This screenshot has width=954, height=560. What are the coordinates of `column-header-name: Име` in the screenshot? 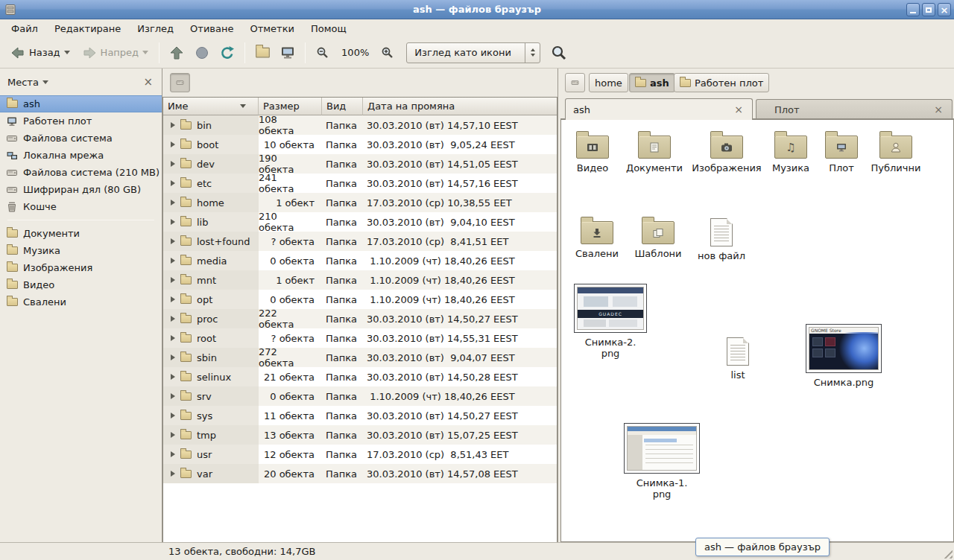 It's located at (211, 106).